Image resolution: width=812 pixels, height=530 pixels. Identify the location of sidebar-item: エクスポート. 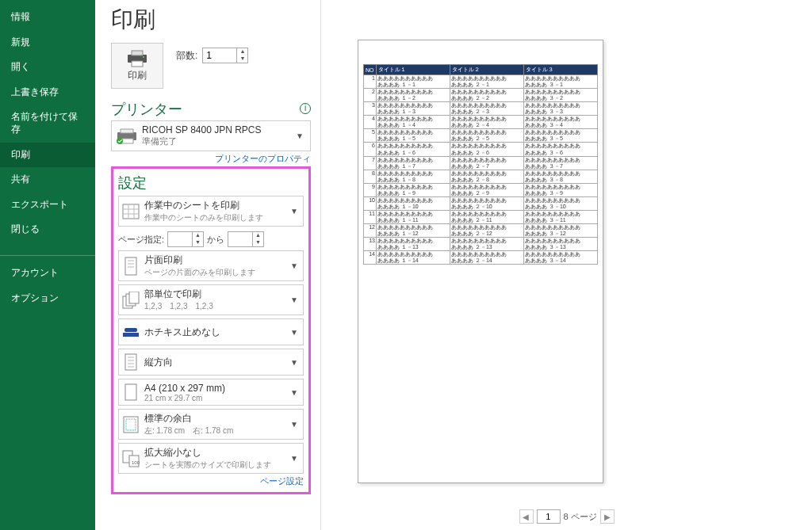
(48, 205).